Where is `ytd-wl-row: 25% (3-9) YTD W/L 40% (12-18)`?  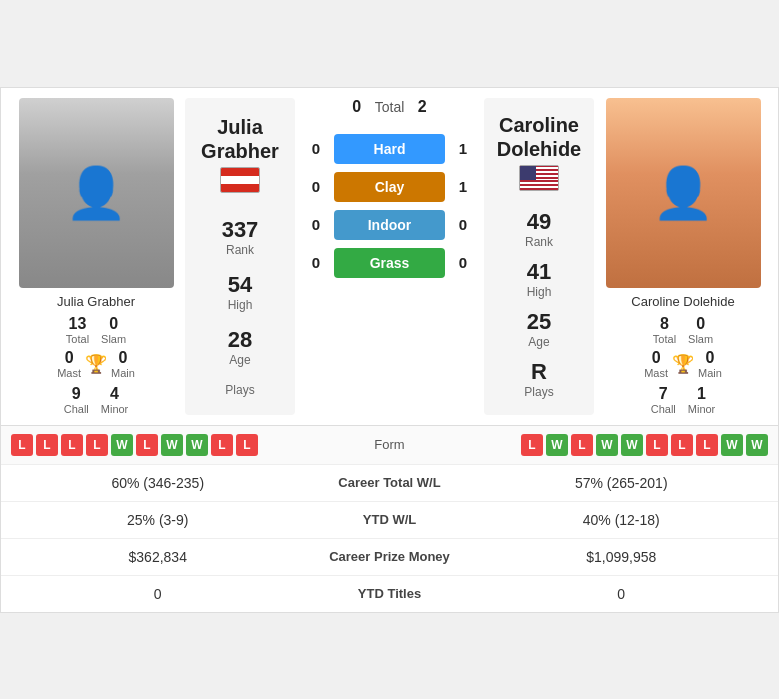
ytd-wl-row: 25% (3-9) YTD W/L 40% (12-18) is located at coordinates (390, 520).